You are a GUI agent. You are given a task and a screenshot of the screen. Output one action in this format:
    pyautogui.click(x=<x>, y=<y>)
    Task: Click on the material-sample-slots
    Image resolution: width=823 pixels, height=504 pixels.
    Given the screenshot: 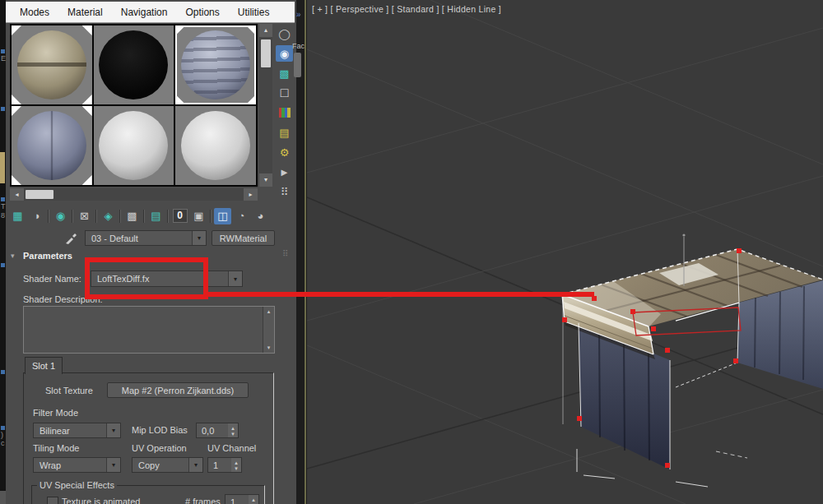 What is the action you would take?
    pyautogui.click(x=133, y=105)
    